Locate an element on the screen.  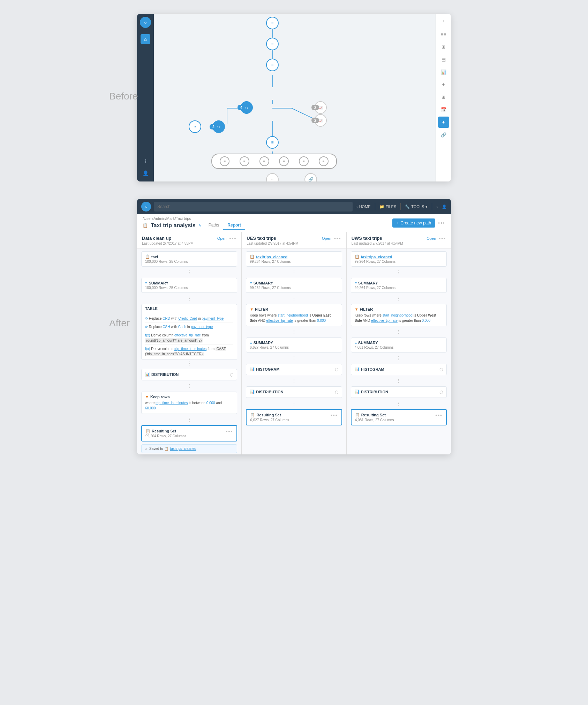
path-open-btn-2: Open is located at coordinates (326, 238).